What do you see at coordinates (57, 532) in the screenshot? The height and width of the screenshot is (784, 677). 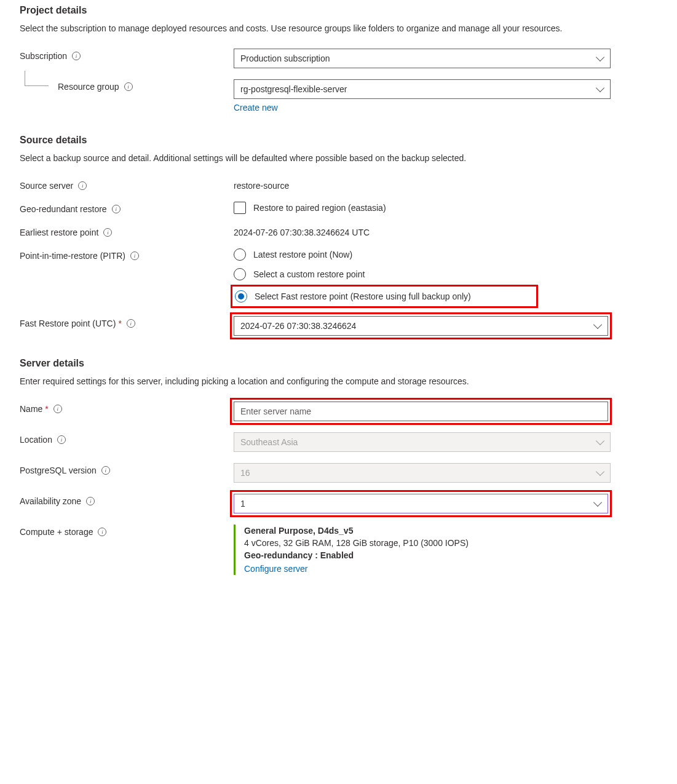 I see `compute-label: Compute + storage` at bounding box center [57, 532].